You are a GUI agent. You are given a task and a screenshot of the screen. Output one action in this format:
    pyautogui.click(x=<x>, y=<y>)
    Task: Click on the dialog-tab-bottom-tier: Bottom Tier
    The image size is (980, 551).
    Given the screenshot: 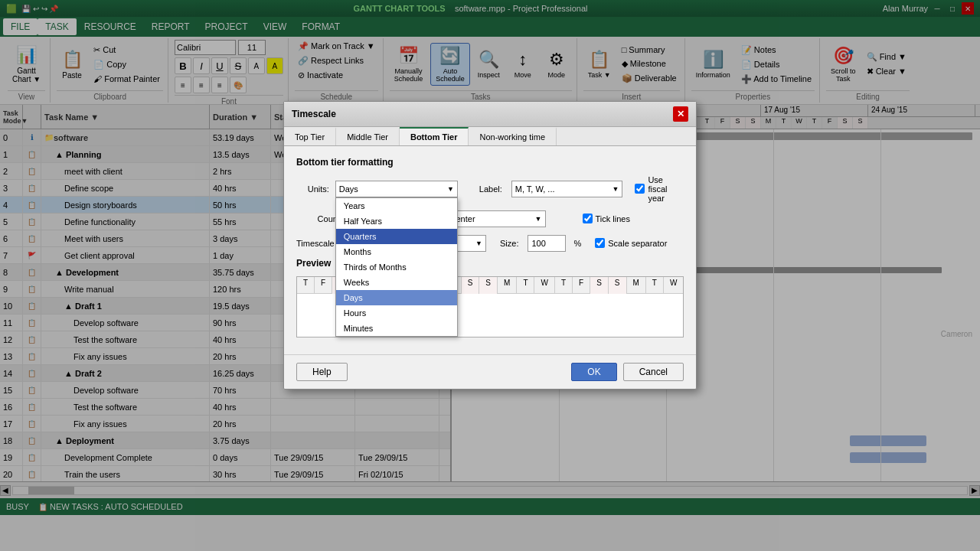 What is the action you would take?
    pyautogui.click(x=435, y=136)
    